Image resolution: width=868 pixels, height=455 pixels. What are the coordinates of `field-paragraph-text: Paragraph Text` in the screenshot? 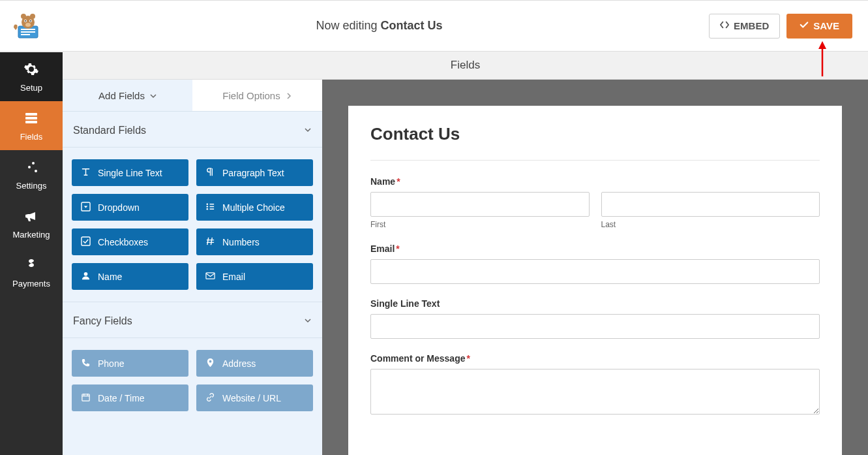 It's located at (254, 172).